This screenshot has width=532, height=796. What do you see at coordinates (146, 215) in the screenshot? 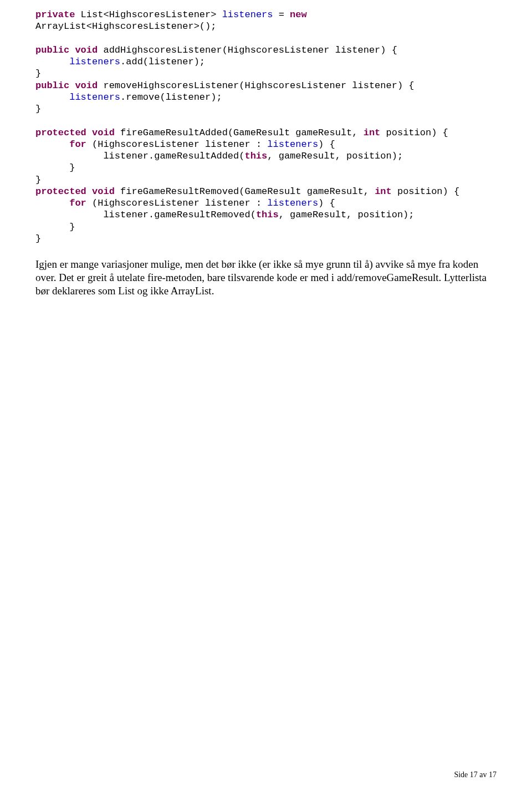
I see `code-text: listener.gameResultRemoved(` at bounding box center [146, 215].